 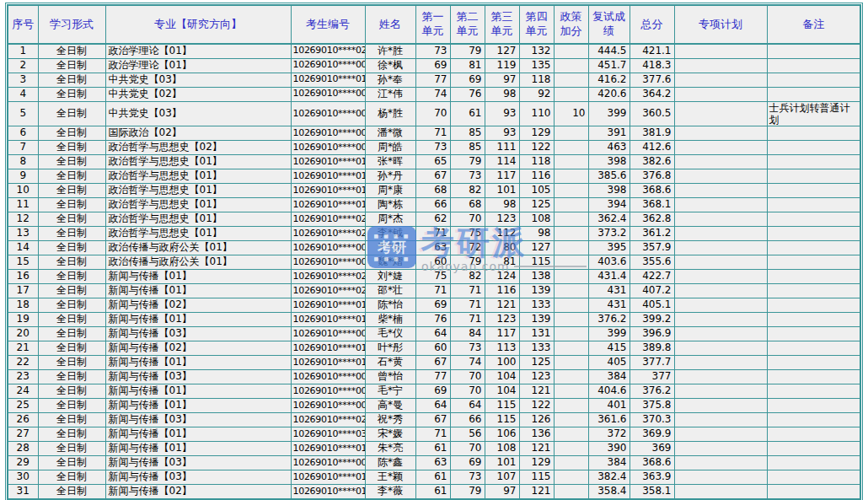 I want to click on cell-unit2: 68, so click(x=467, y=206).